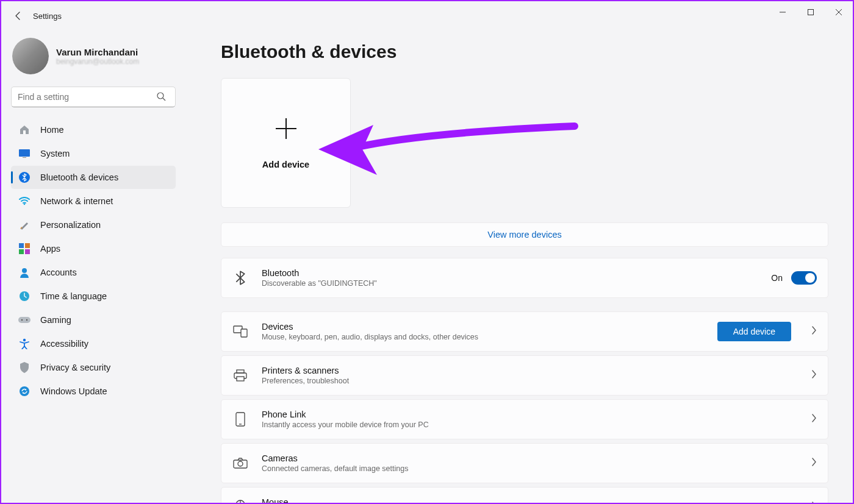 Image resolution: width=854 pixels, height=504 pixels. Describe the element at coordinates (526, 500) in the screenshot. I see `mouse-title: Mouse` at that location.